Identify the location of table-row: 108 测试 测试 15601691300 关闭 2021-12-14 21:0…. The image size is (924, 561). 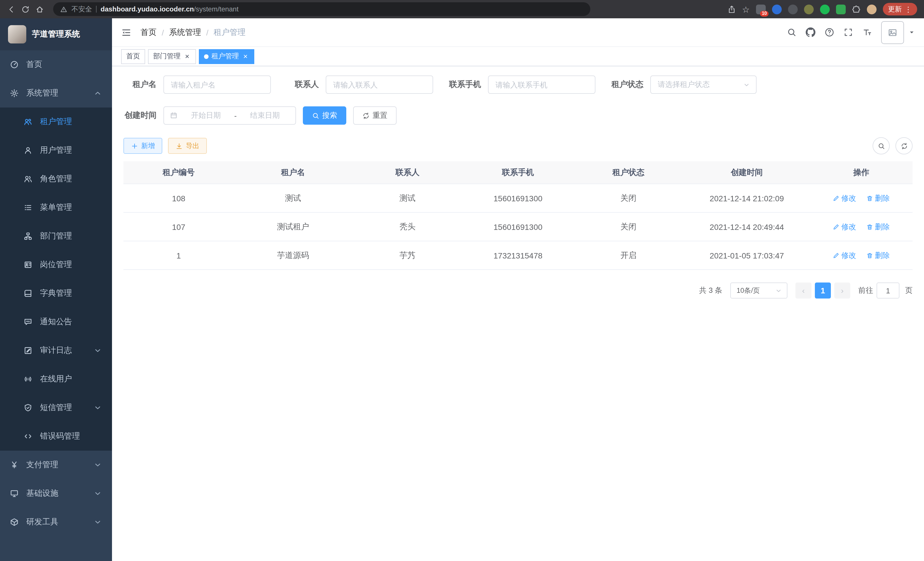
(518, 198).